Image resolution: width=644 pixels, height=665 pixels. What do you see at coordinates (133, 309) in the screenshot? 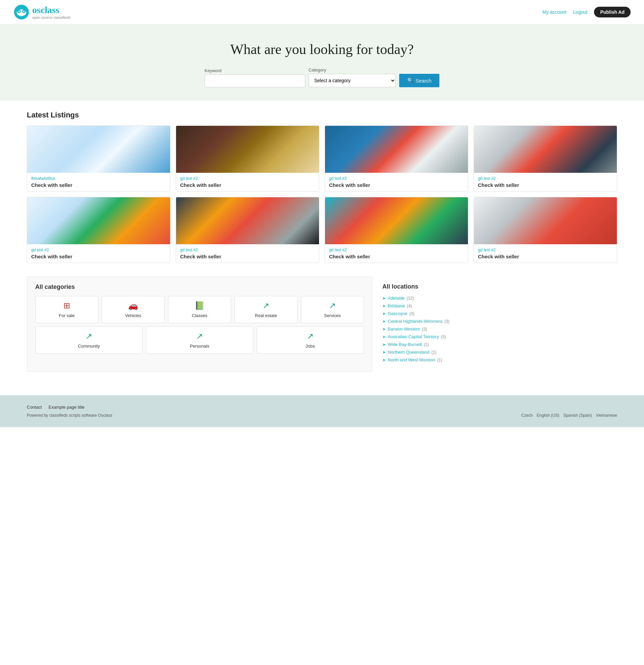
I see `category-vehicles: 🚗 Vehicles` at bounding box center [133, 309].